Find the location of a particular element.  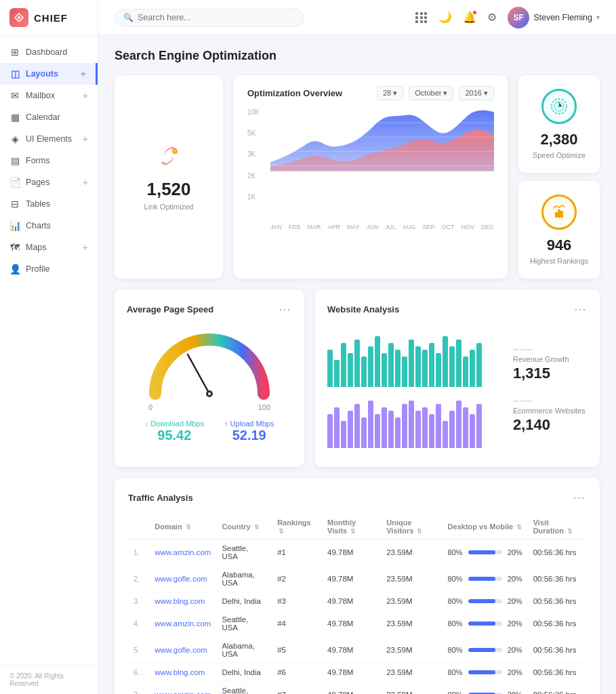

link-optimized-label: Link Optimized is located at coordinates (169, 207).